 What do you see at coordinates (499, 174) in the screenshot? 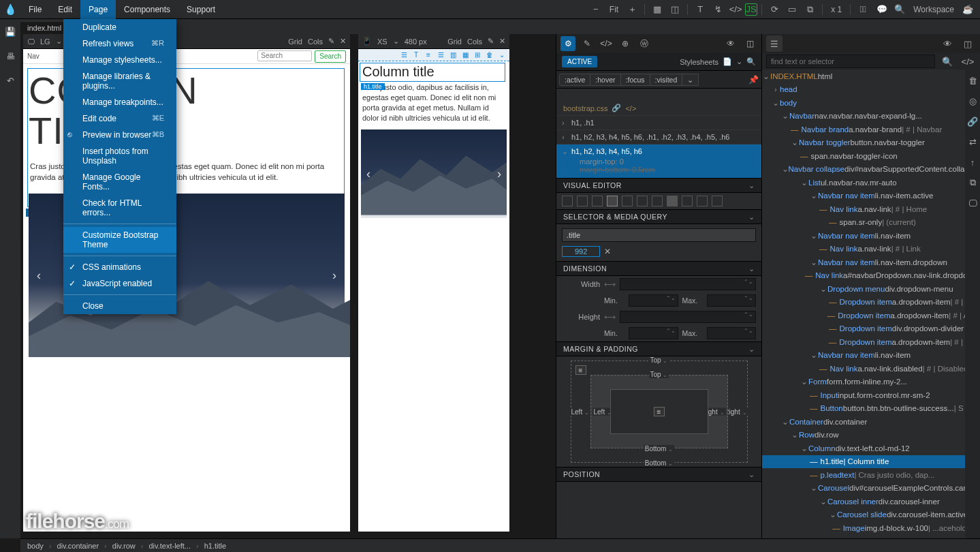
I see `carousel-next-icon: ›` at bounding box center [499, 174].